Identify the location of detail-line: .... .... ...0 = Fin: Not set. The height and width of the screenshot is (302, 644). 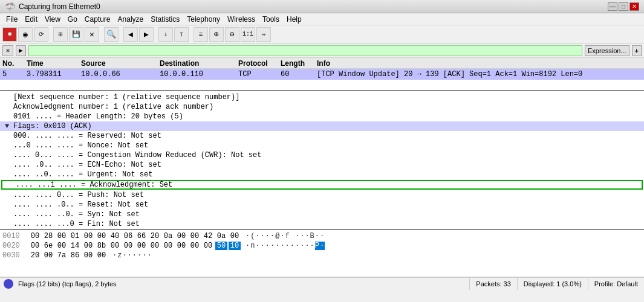
(322, 224).